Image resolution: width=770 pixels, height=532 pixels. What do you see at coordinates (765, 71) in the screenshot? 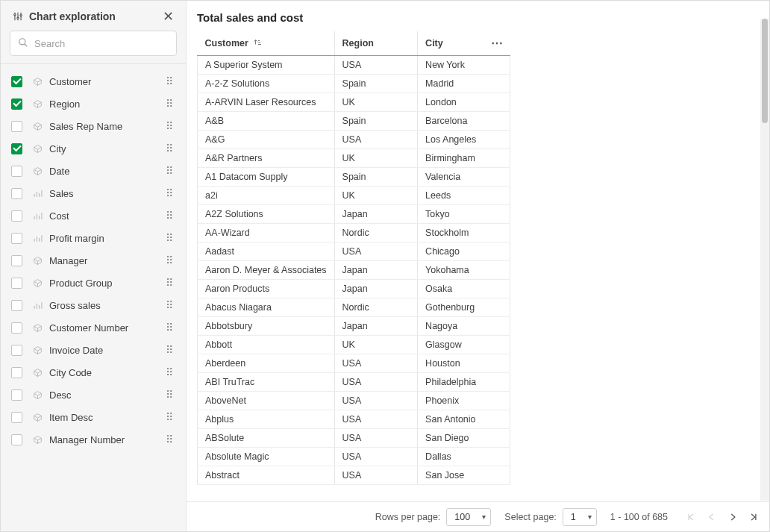
I see `scroll-thumb` at bounding box center [765, 71].